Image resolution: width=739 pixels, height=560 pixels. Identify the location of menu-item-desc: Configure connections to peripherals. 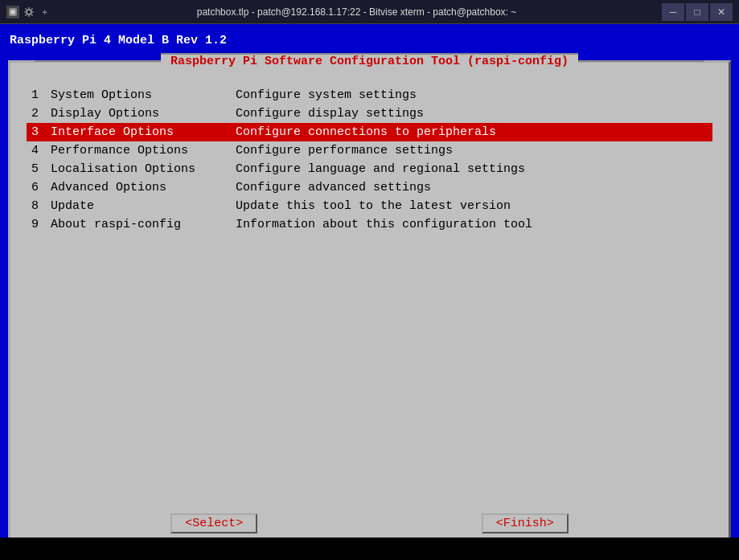
(471, 132).